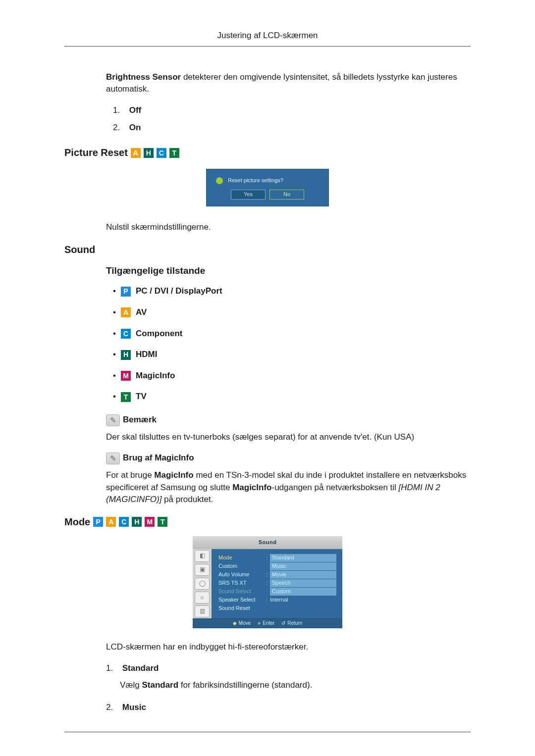 The height and width of the screenshot is (756, 535). Describe the element at coordinates (288, 420) in the screenshot. I see `note-row: ✎ Bemærk` at that location.